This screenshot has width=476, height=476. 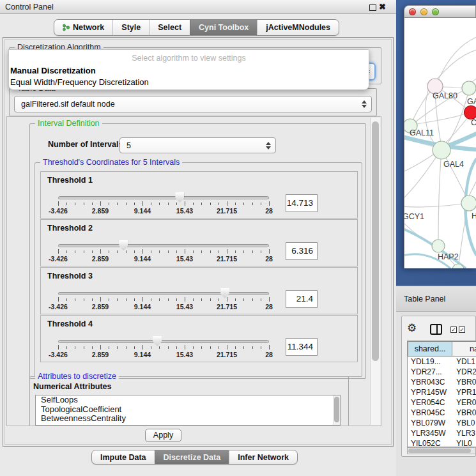 I want to click on table-row: YER054C YER0, so click(x=442, y=403).